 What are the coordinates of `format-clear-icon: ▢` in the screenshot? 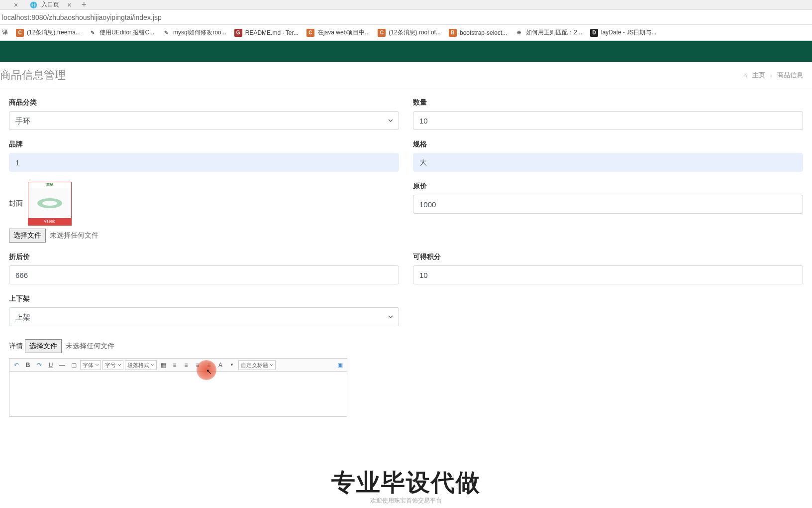 It's located at (74, 365).